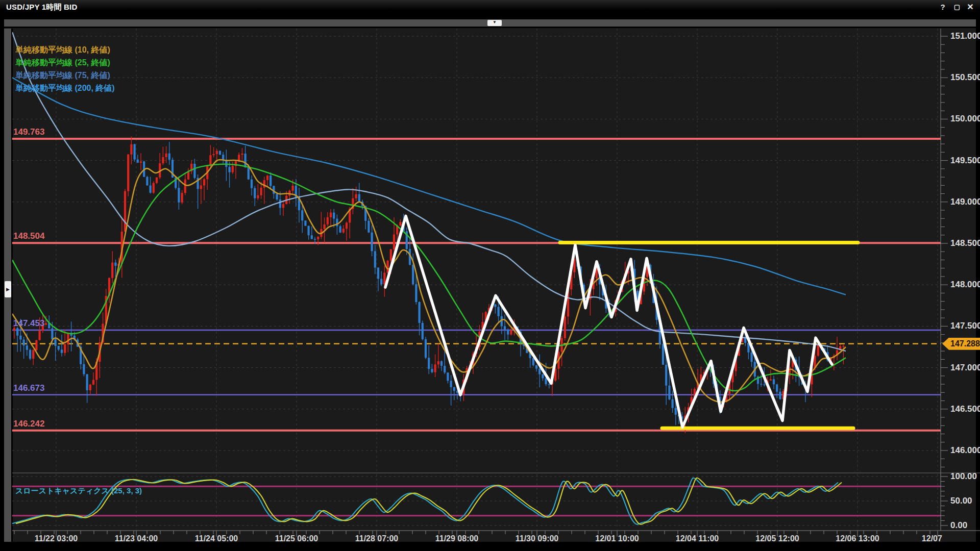 This screenshot has height=551, width=980. Describe the element at coordinates (617, 539) in the screenshot. I see `time-label: 12/01 10:00` at that location.